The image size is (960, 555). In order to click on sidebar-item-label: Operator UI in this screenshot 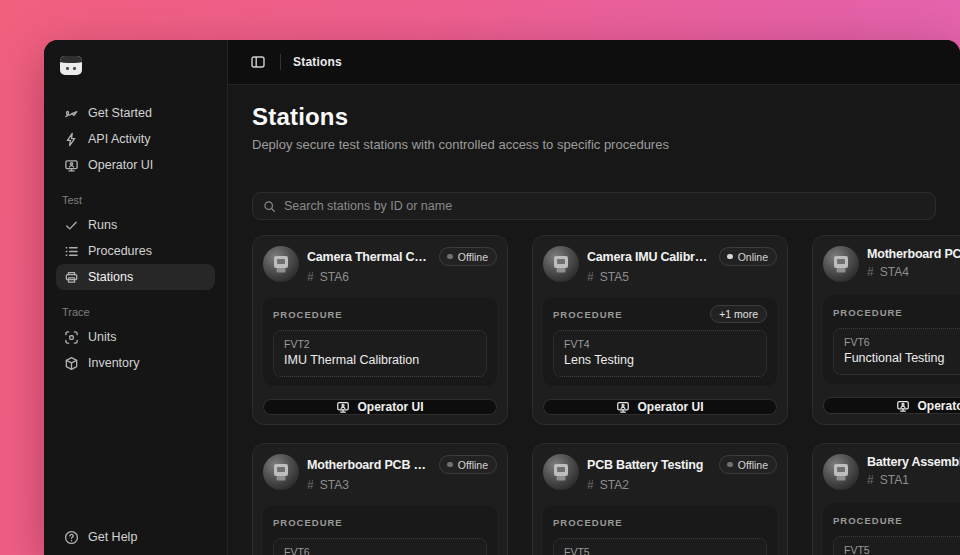, I will do `click(120, 165)`.